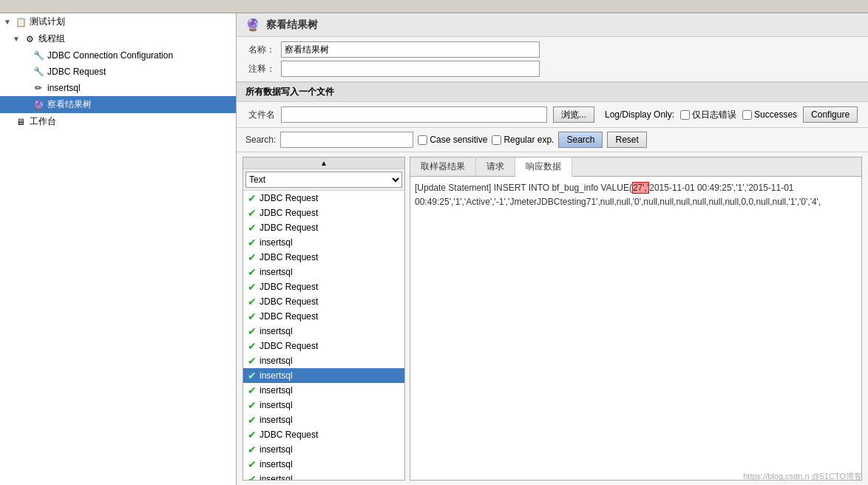 The image size is (868, 485). I want to click on comment-input, so click(410, 69).